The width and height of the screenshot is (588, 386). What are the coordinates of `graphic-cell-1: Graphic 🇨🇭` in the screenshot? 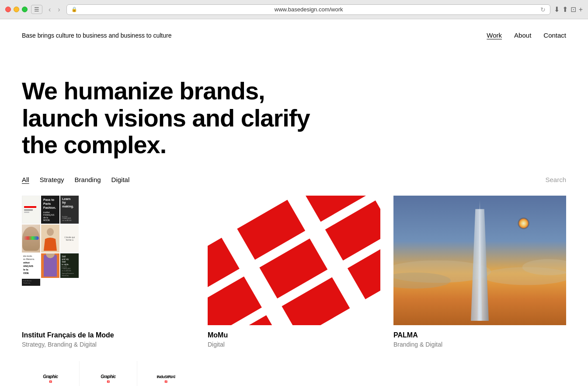 It's located at (51, 374).